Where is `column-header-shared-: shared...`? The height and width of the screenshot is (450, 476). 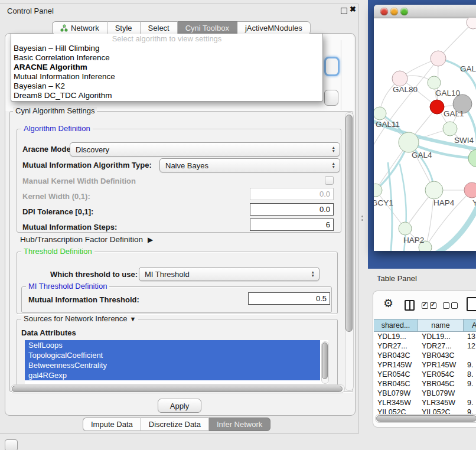
column-header-shared-: shared... is located at coordinates (396, 325).